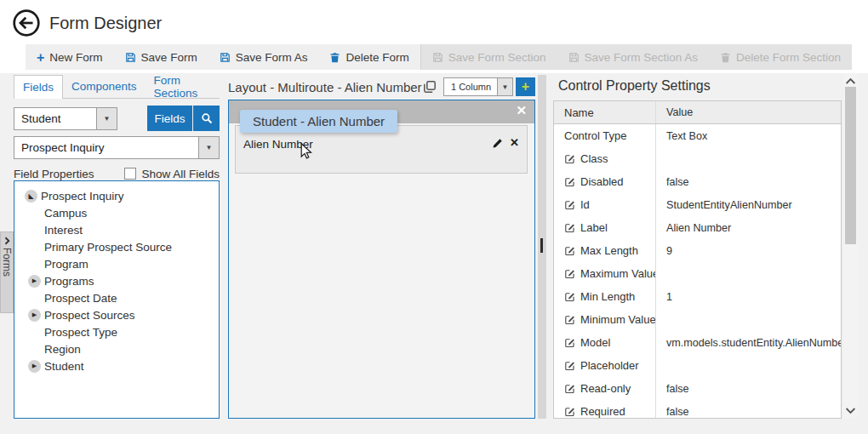  What do you see at coordinates (606, 388) in the screenshot?
I see `property-name: Read-only` at bounding box center [606, 388].